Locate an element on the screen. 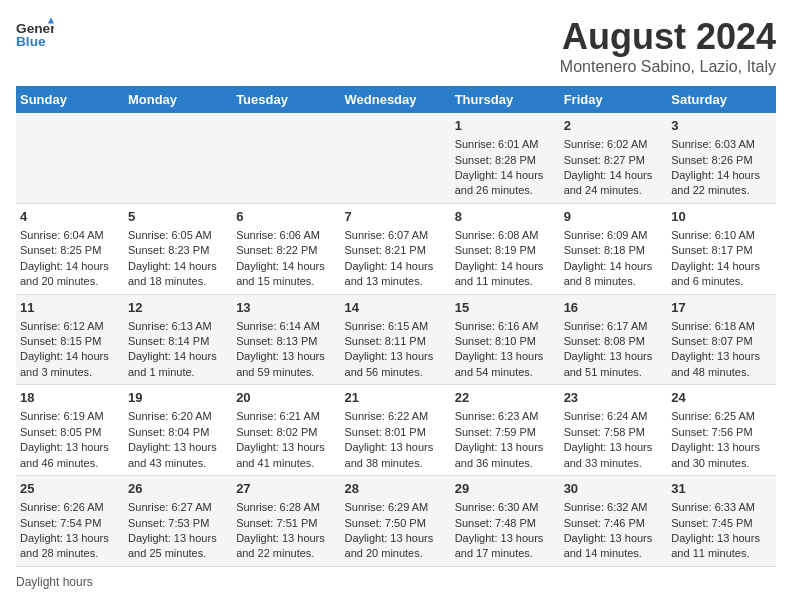 The width and height of the screenshot is (792, 612). calendar-cell: 6Sunrise: 6:06 AMSunset: 8:22 PMDaylight… is located at coordinates (286, 248).